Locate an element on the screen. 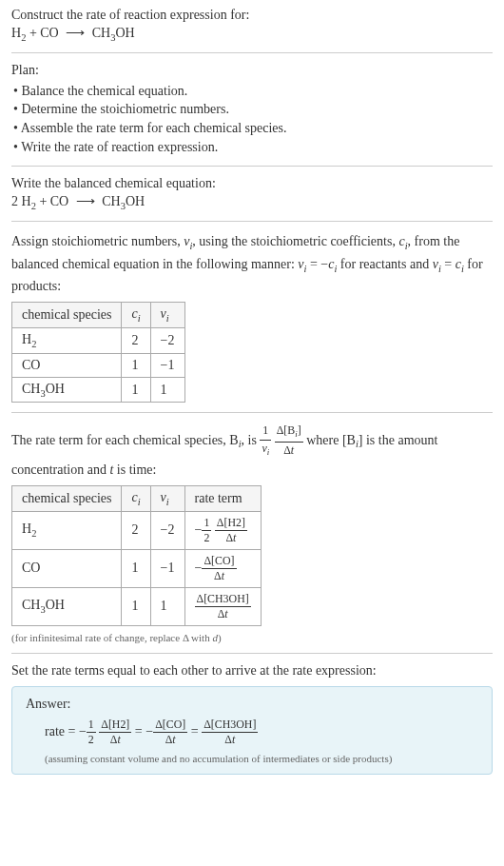 Image resolution: width=504 pixels, height=866 pixels. plan-item: • Write the rate of reaction expression. is located at coordinates (253, 148).